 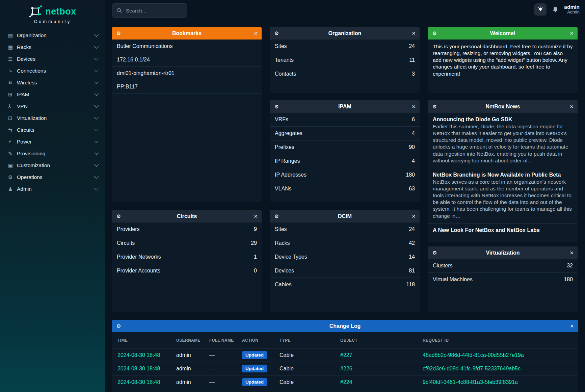 I want to click on widget-title: IPAM, so click(x=345, y=107).